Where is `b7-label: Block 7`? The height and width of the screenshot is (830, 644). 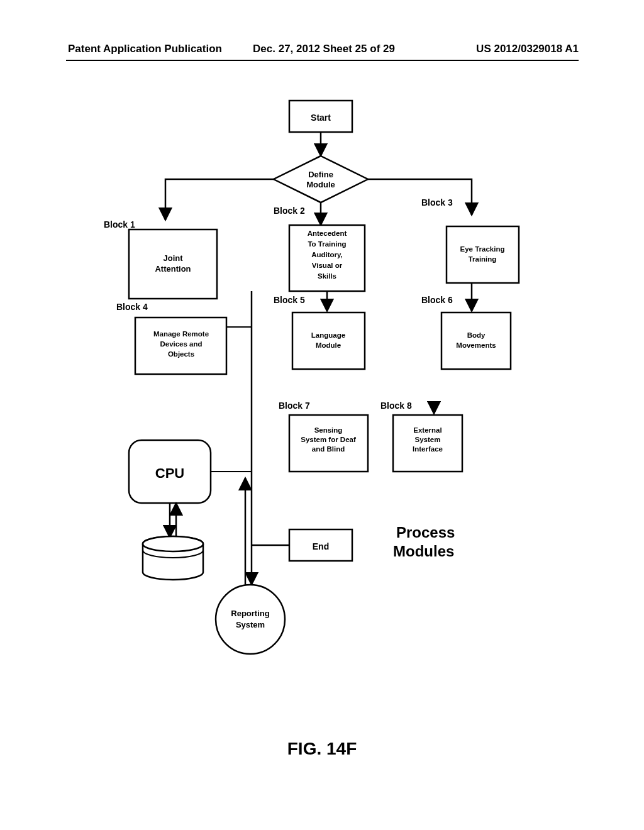
b7-label: Block 7 is located at coordinates (294, 406).